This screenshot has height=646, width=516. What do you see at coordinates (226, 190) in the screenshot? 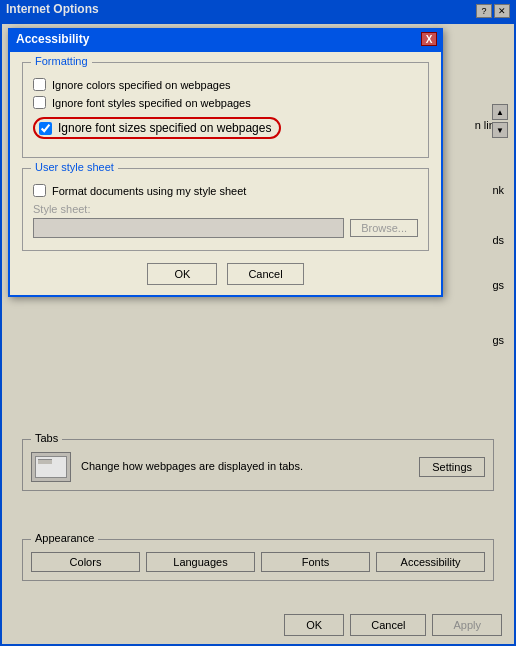
I see `stylesheet-checkbox-row: Format documents using my style sheet` at bounding box center [226, 190].